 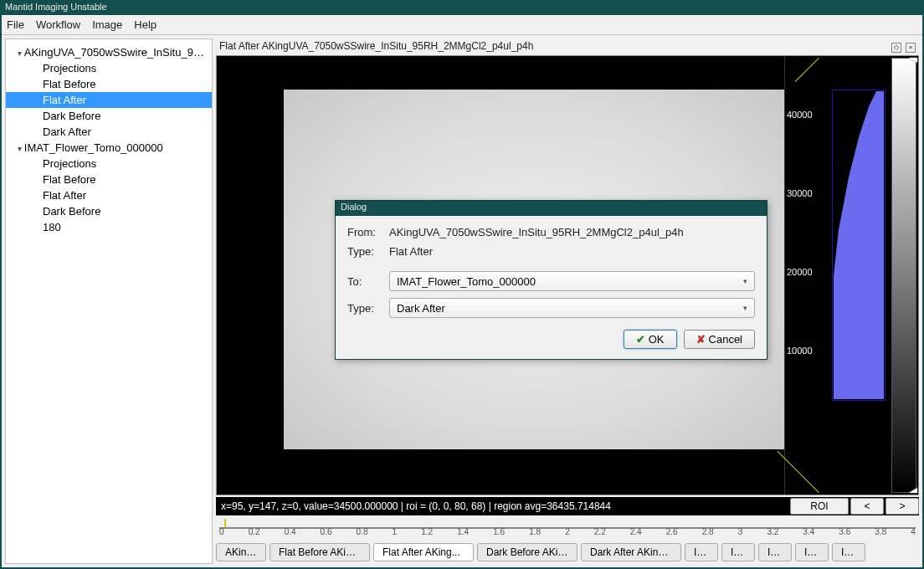 I want to click on ok-button: ✔OK, so click(x=650, y=340).